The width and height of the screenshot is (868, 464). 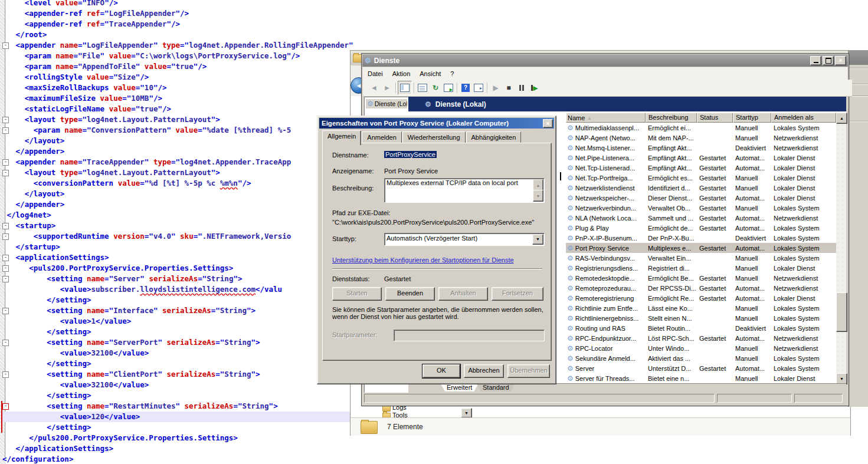 What do you see at coordinates (701, 298) in the screenshot?
I see `table-row: ⚙RemoteregistrierungErmöglicht Re...Gest…` at bounding box center [701, 298].